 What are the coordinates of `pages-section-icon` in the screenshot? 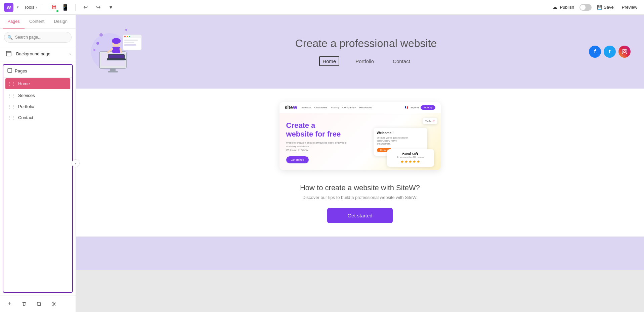 It's located at (10, 71).